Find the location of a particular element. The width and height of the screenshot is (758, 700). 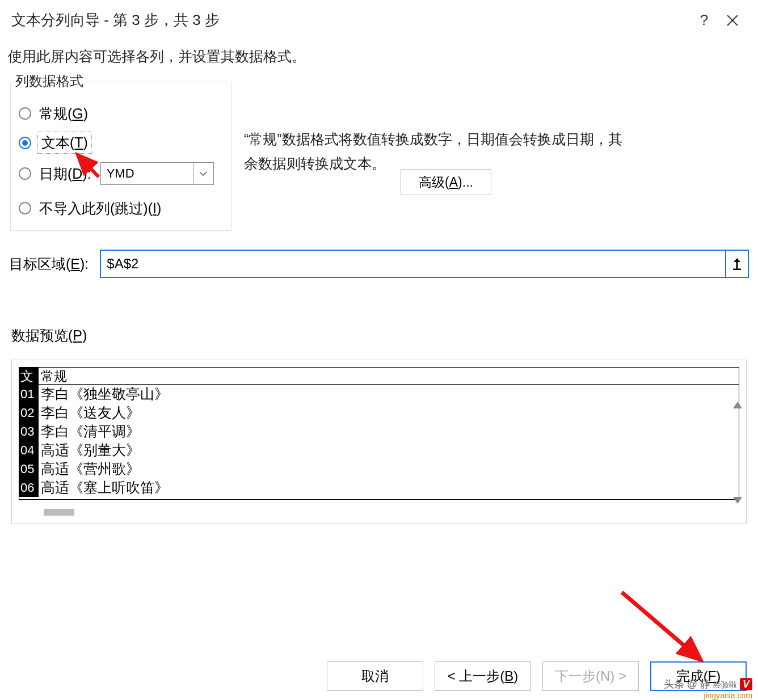

chevron-down-icon is located at coordinates (203, 174).